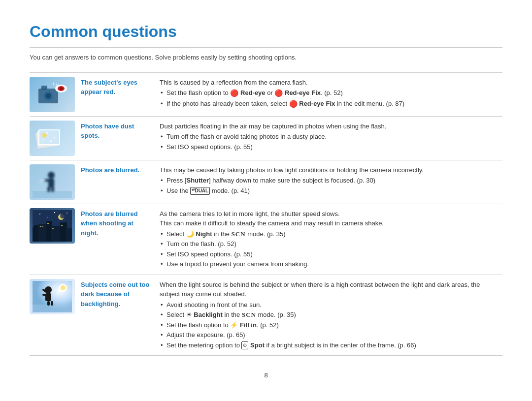  I want to click on row-content-dust: Dust particles floating in the air may b…, so click(330, 138).